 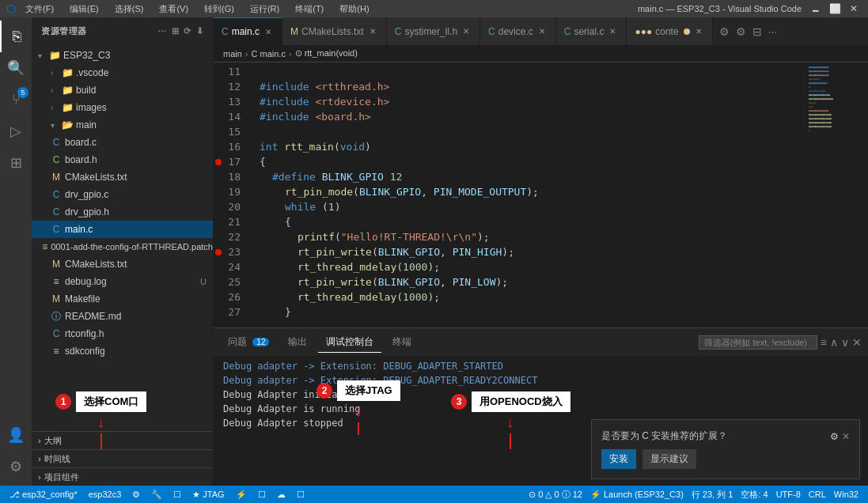 I want to click on tree-item-vscode: › 📁 .vscode, so click(x=122, y=73).